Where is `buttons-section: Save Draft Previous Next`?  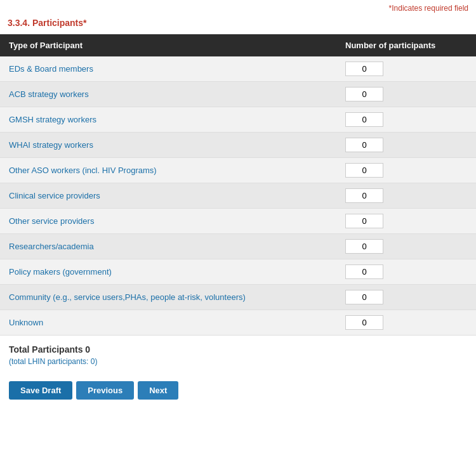
buttons-section: Save Draft Previous Next is located at coordinates (238, 388).